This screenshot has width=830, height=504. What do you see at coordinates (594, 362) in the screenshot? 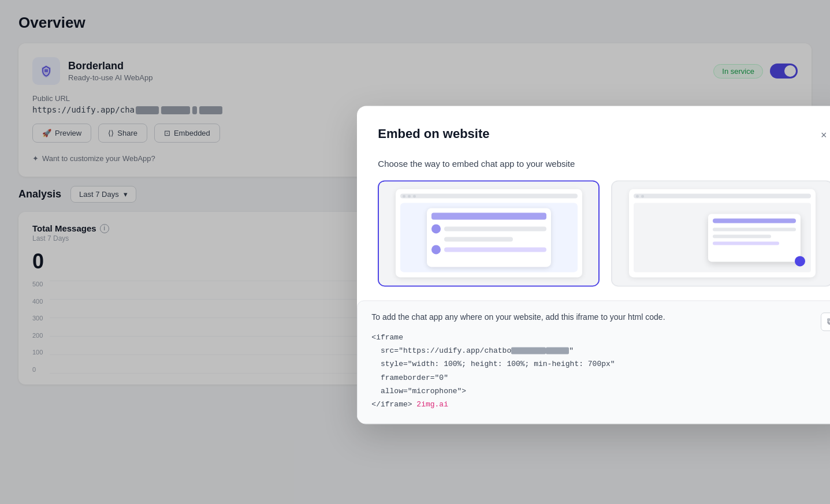
I see `code-section: To add the chat app any where on your we…` at bounding box center [594, 362].